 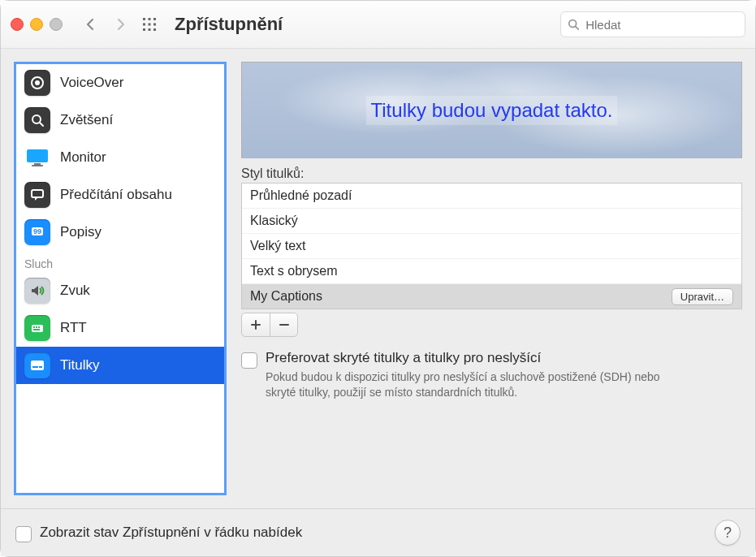 I want to click on sidebar-item-audio: Zvuk, so click(x=120, y=291).